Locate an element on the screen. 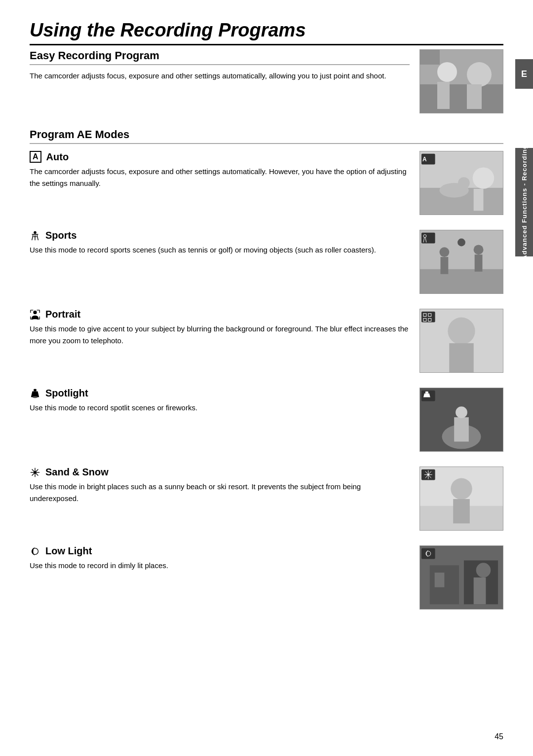  program-ae-heading: Program AE Modes is located at coordinates (266, 136).